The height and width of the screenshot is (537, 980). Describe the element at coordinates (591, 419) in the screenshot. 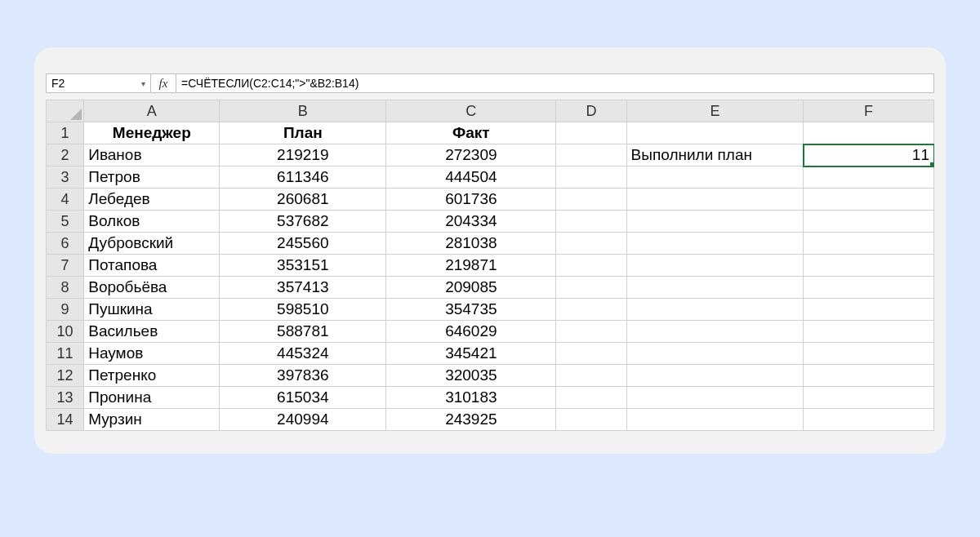

I see `cell-D14` at that location.